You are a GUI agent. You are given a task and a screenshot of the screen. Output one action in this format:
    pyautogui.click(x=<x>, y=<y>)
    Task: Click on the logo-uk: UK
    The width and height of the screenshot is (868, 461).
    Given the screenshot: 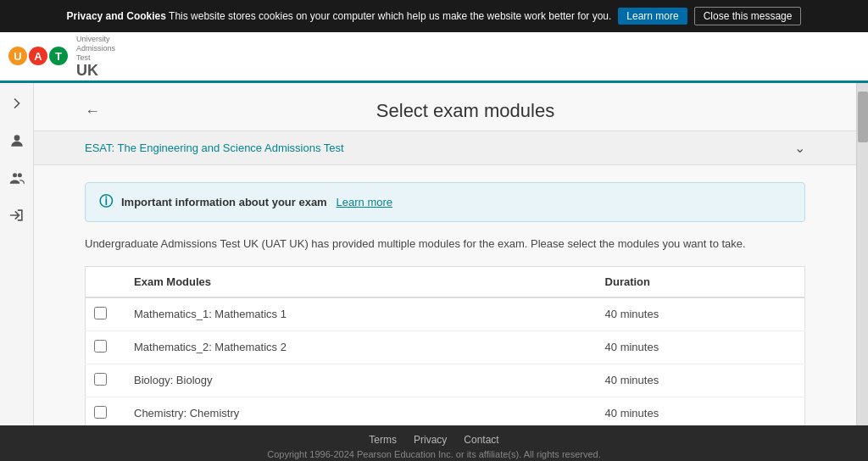 What is the action you would take?
    pyautogui.click(x=96, y=70)
    